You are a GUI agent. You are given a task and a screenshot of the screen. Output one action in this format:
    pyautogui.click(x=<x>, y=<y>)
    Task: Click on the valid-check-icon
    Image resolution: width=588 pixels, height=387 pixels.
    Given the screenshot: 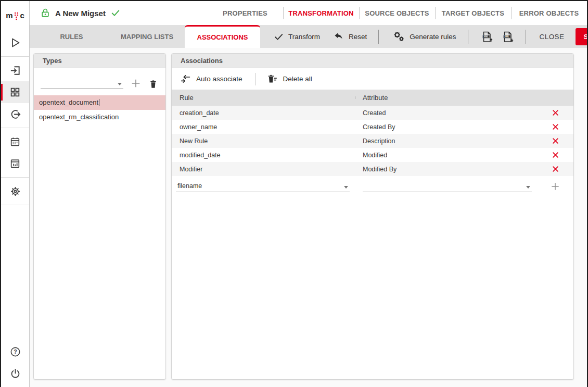 What is the action you would take?
    pyautogui.click(x=116, y=13)
    